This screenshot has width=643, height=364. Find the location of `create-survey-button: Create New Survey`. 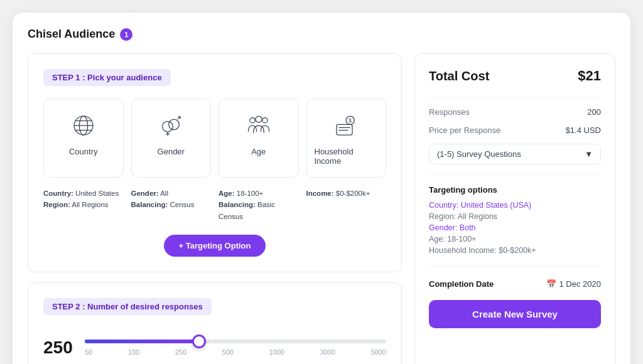

create-survey-button: Create New Survey is located at coordinates (515, 314).